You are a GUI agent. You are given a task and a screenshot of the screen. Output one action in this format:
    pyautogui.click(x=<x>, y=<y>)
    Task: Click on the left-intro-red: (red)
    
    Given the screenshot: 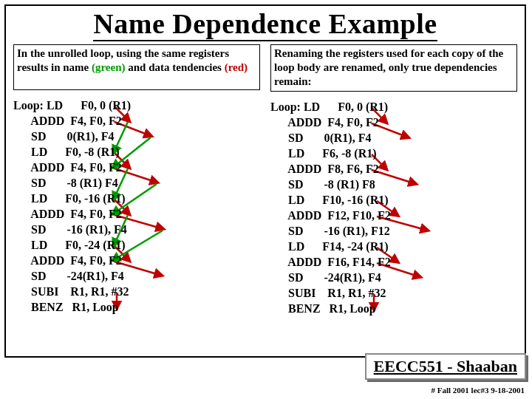 What is the action you would take?
    pyautogui.click(x=236, y=67)
    